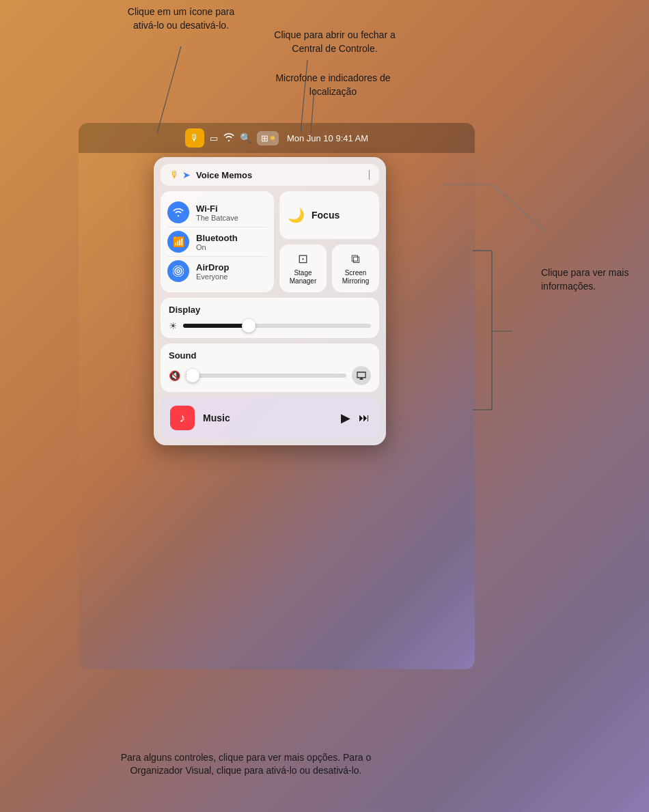  Describe the element at coordinates (265, 138) in the screenshot. I see `cc-icon: ⊞` at that location.